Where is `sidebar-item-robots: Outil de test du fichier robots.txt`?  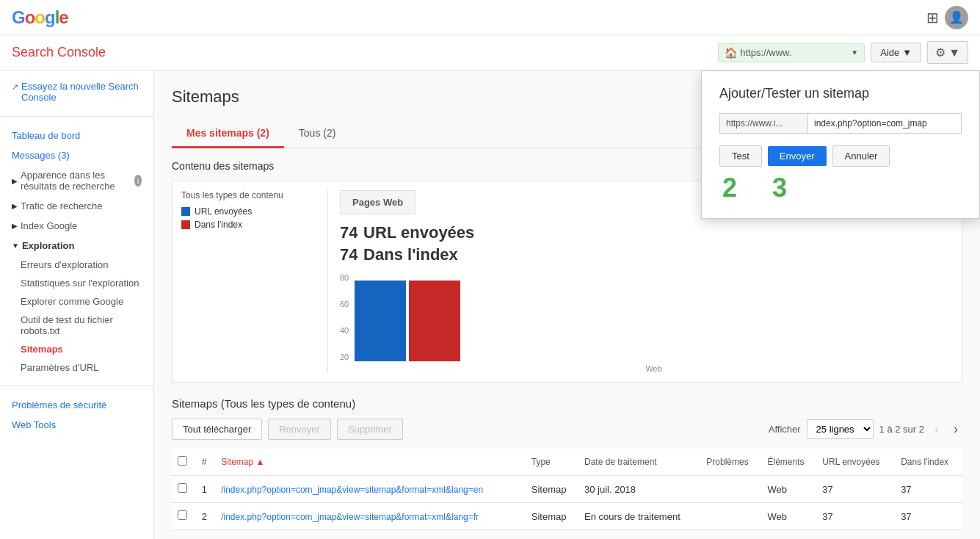 sidebar-item-robots: Outil de test du fichier robots.txt is located at coordinates (76, 325).